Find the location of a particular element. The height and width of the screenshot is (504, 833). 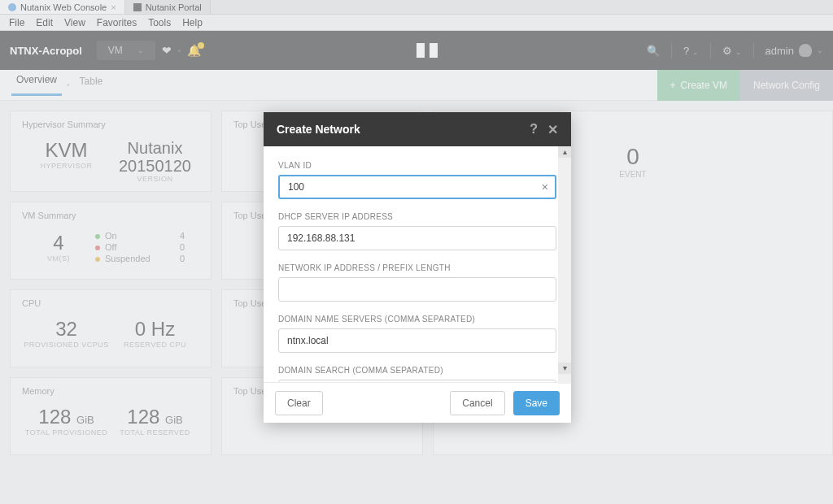

vlan-id-label: VLAN ID is located at coordinates (417, 166).